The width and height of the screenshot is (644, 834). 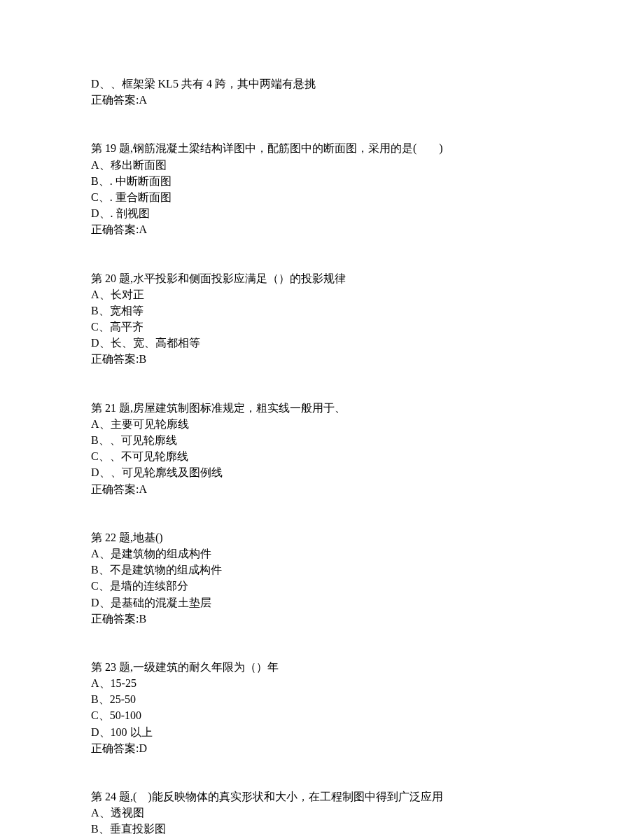 What do you see at coordinates (322, 311) in the screenshot?
I see `option-b: B、宽相等` at bounding box center [322, 311].